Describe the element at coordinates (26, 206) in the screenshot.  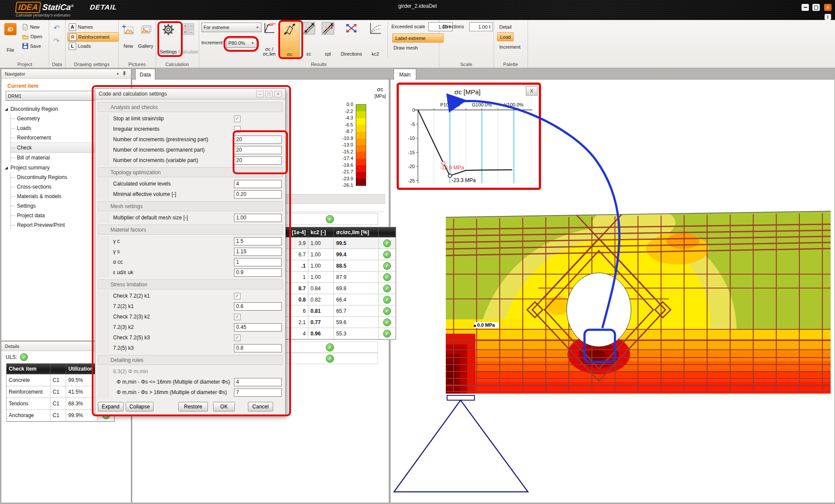
I see `tree-item-label: Settings` at that location.